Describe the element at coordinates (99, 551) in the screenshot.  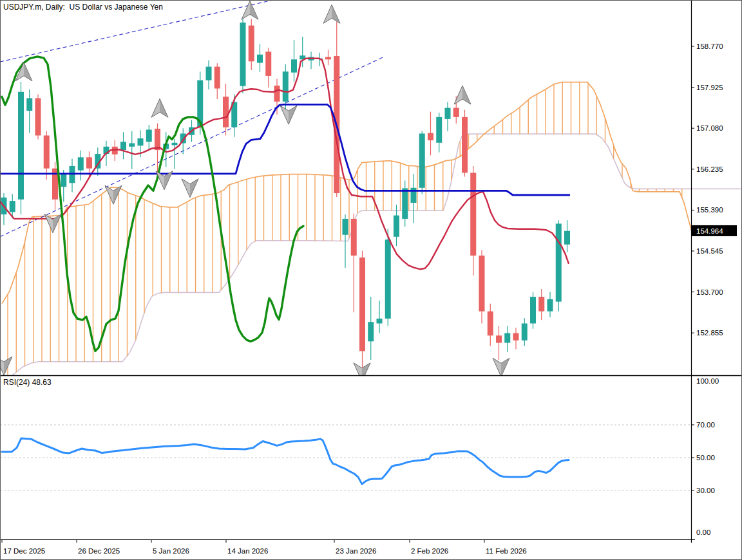
I see `date-tick-label: 26 Dec 2025` at that location.